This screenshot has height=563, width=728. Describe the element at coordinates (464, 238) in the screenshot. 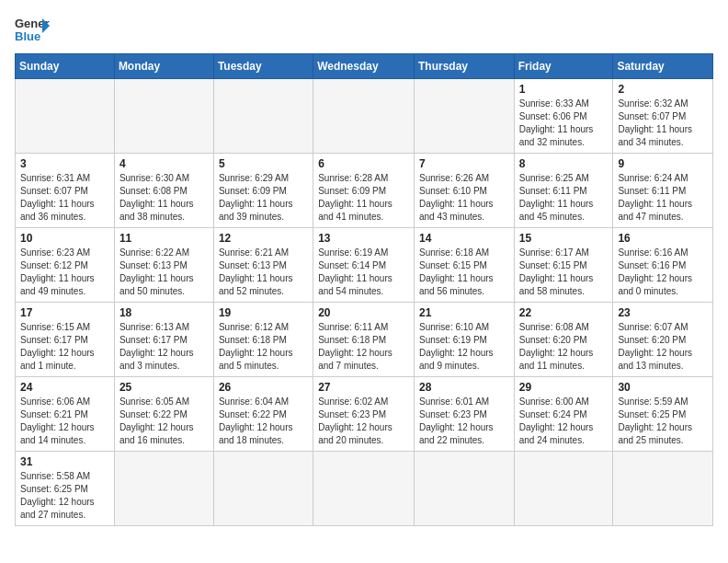

I see `day-number: 14` at that location.